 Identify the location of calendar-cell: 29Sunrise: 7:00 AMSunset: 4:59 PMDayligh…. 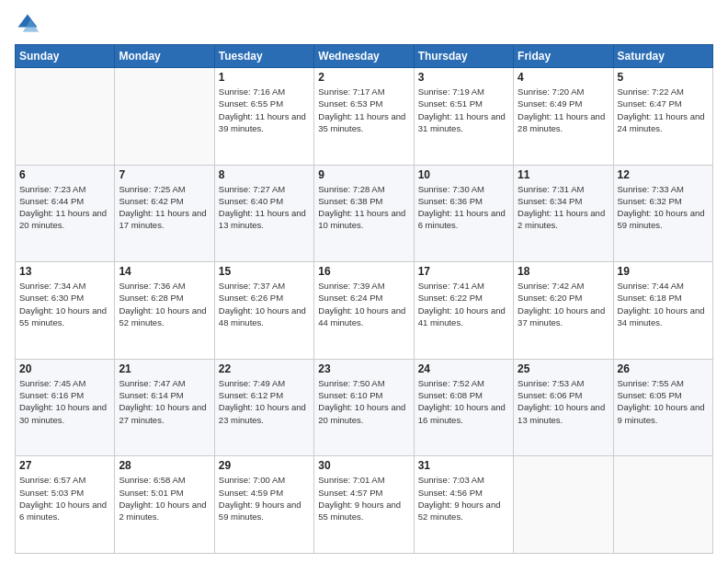
(264, 505).